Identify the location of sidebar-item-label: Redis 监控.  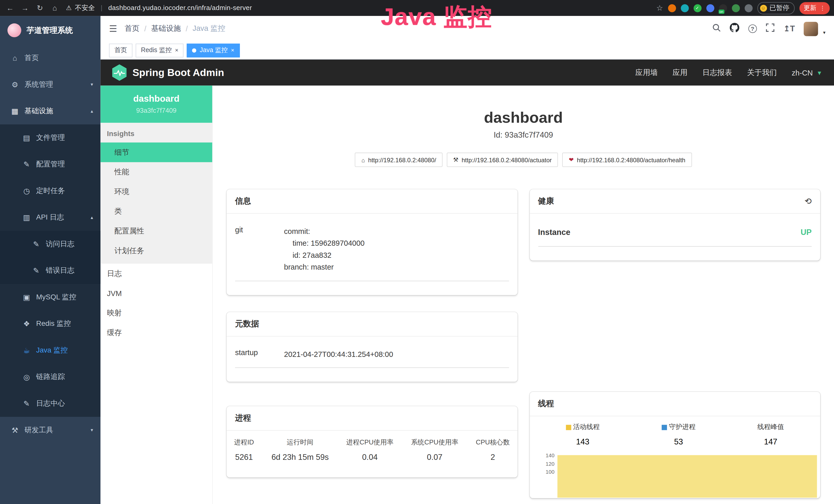
(53, 324).